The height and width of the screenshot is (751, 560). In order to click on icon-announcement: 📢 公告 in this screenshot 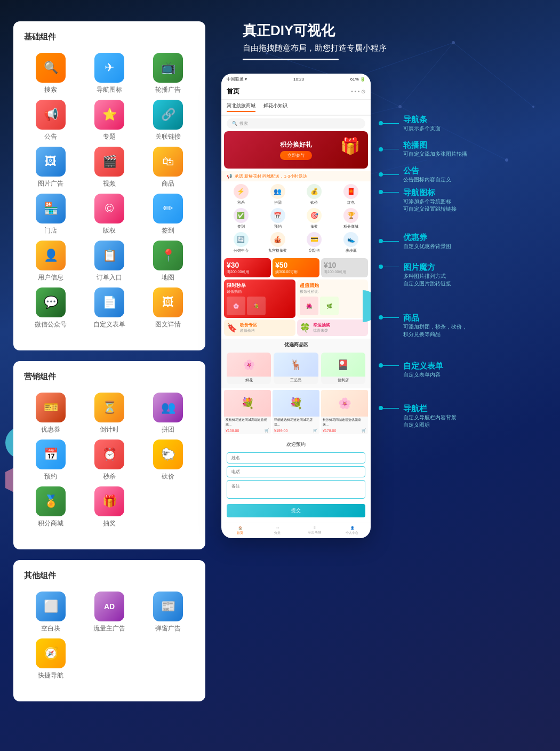, I will do `click(51, 121)`.